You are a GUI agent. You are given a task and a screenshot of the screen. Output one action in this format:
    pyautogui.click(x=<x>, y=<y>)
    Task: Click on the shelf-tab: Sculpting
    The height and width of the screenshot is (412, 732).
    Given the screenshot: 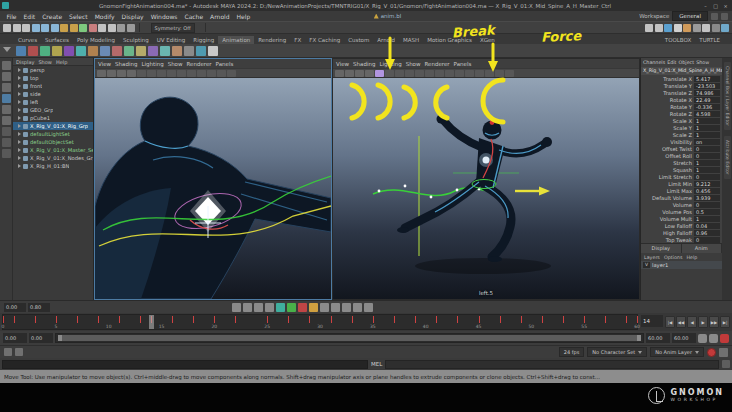 What is the action you would take?
    pyautogui.click(x=136, y=40)
    